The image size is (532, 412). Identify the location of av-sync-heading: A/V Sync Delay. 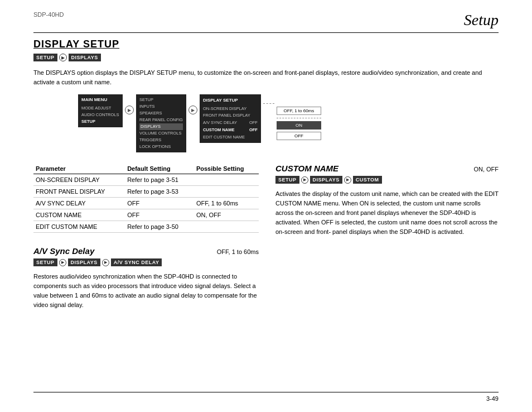
(64, 251).